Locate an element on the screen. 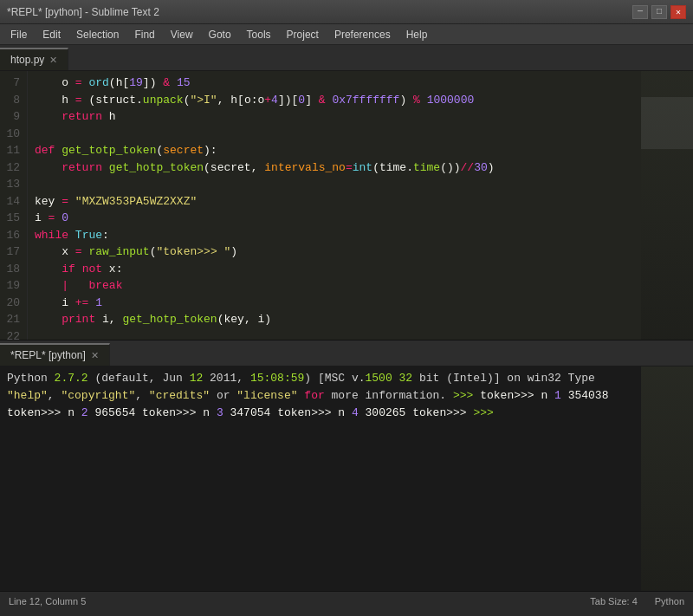  menu-find: Find is located at coordinates (144, 35).